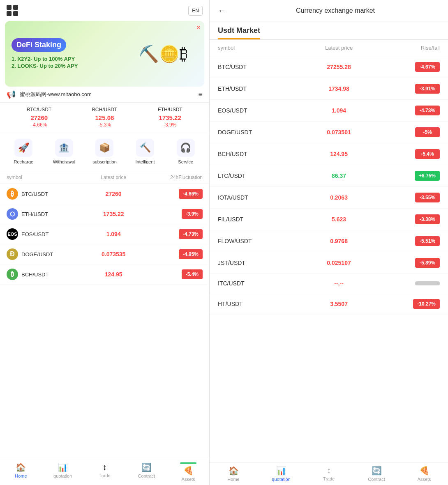 The height and width of the screenshot is (485, 448). Describe the element at coordinates (239, 33) in the screenshot. I see `usdt-market-tab: Usdt Market` at that location.